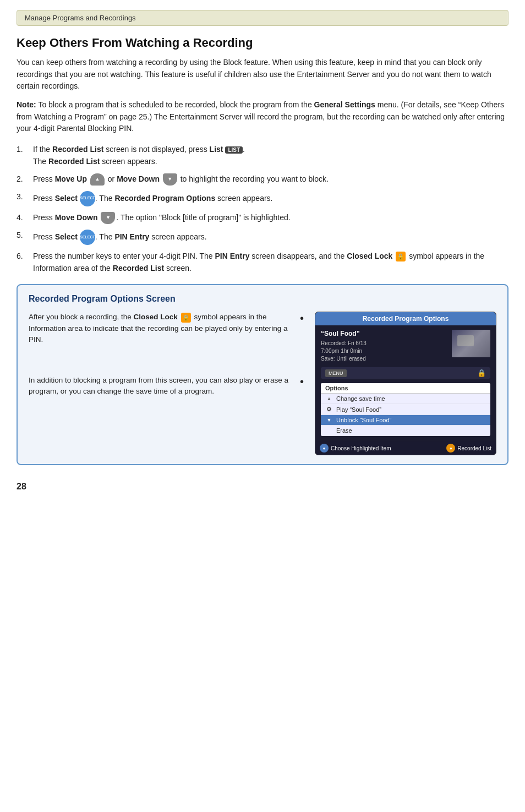  I want to click on step-2-bold2: Move Down, so click(138, 179).